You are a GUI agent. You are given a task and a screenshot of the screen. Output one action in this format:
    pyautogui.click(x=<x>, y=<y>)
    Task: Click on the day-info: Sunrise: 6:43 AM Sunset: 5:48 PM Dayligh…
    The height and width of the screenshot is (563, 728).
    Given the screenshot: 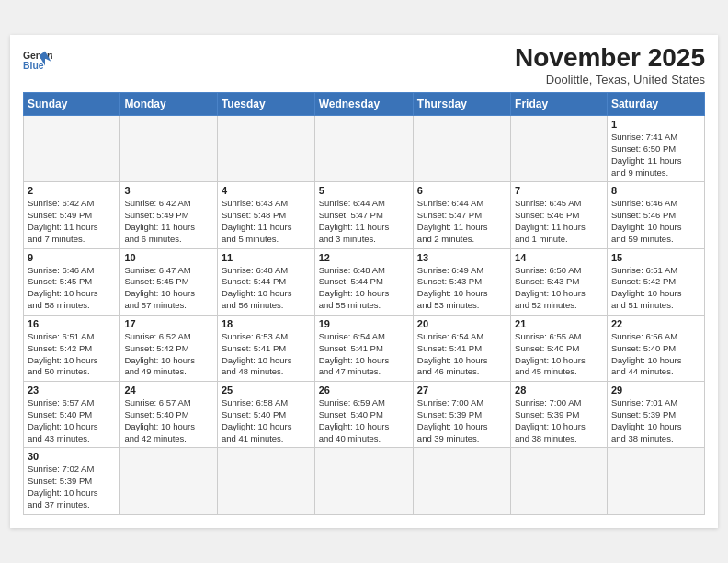 What is the action you would take?
    pyautogui.click(x=267, y=221)
    